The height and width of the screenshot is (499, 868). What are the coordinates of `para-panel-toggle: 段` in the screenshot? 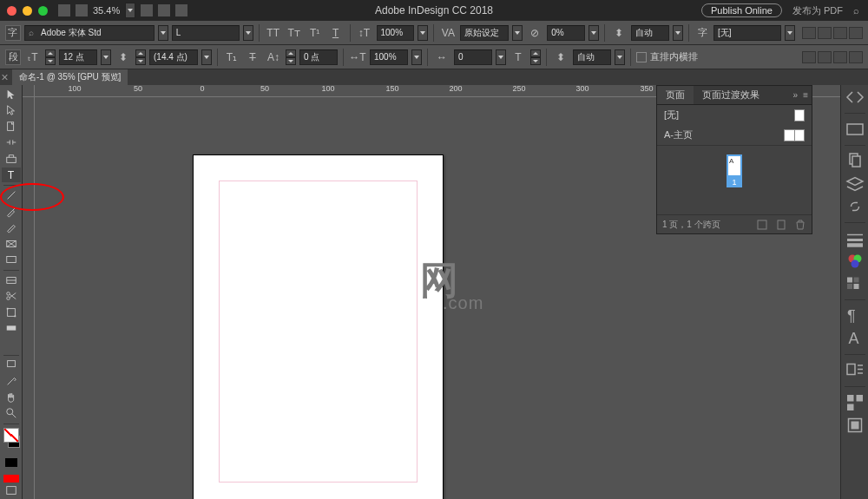 It's located at (13, 57).